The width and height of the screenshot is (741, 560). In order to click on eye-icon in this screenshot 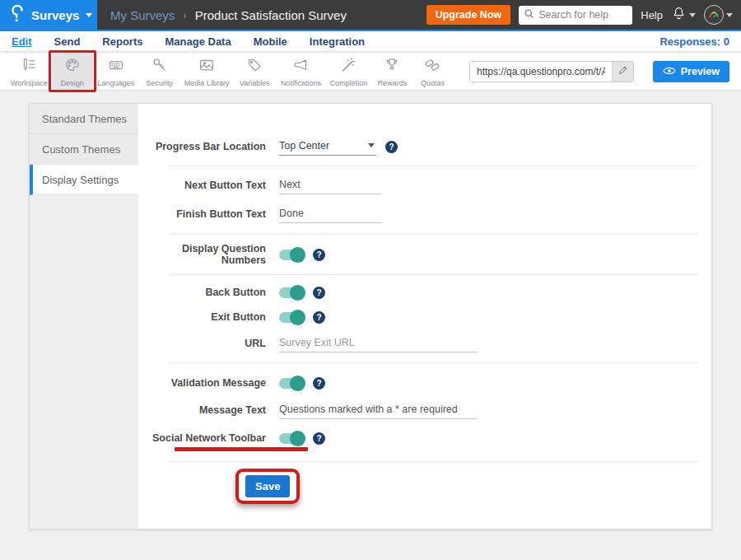, I will do `click(669, 72)`.